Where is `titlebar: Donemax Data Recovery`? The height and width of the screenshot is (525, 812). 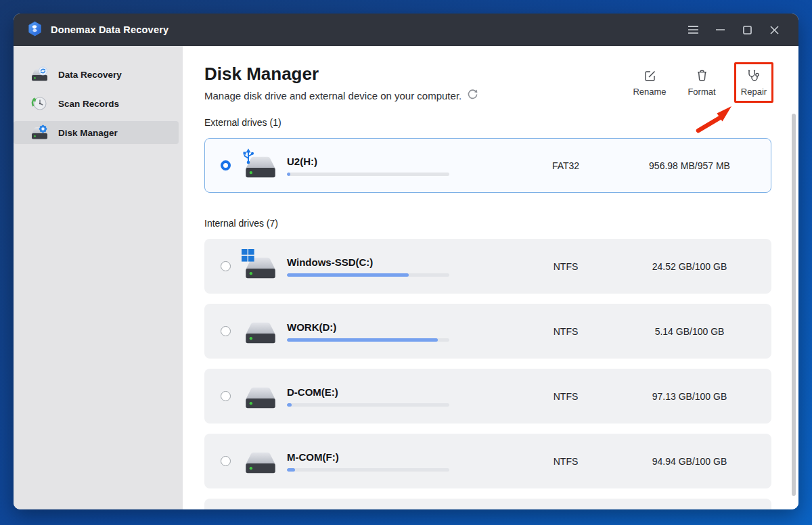
titlebar: Donemax Data Recovery is located at coordinates (406, 30).